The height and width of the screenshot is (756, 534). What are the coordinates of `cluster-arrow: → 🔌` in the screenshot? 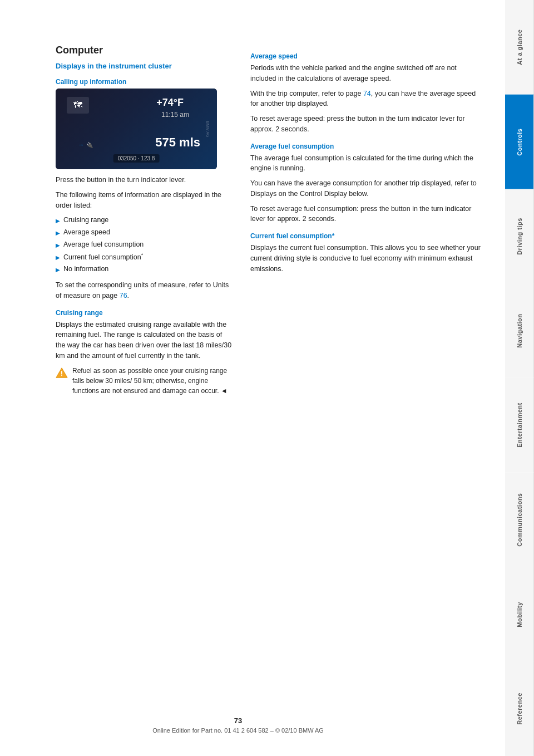 It's located at (86, 145).